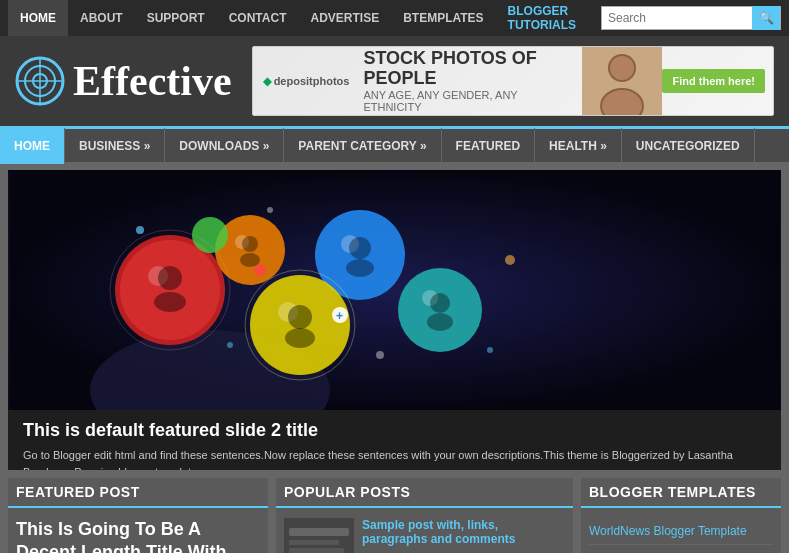 Image resolution: width=789 pixels, height=553 pixels. What do you see at coordinates (470, 101) in the screenshot?
I see `ad-subtitle: ANY AGE, ANY GENDER, ANY ETHNICITY` at bounding box center [470, 101].